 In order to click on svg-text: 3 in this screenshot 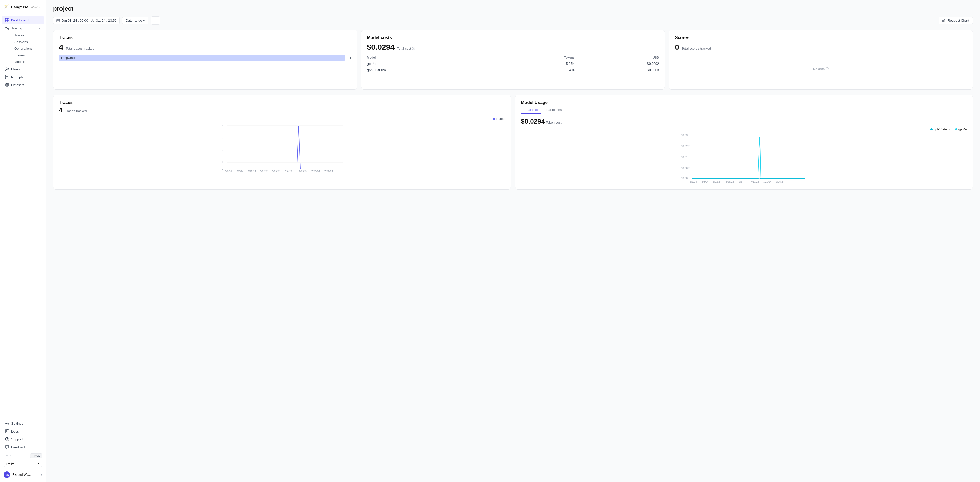, I will do `click(223, 138)`.